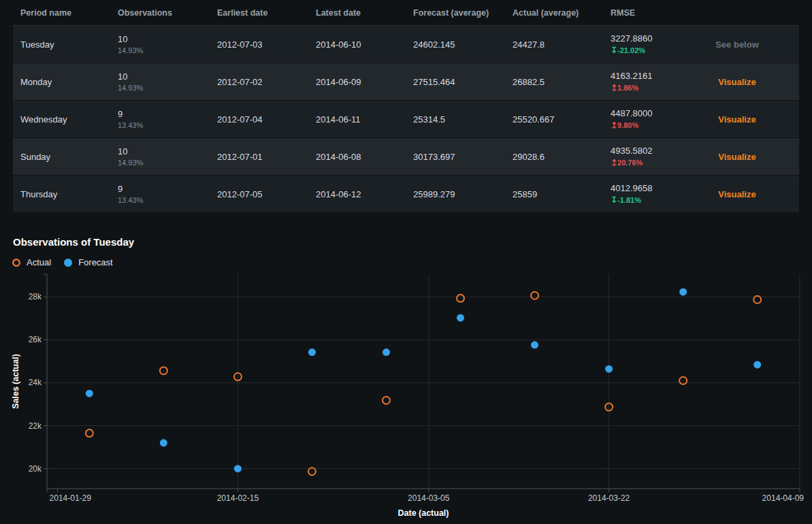  I want to click on rmse-delta-badge: ↥9.80%, so click(643, 125).